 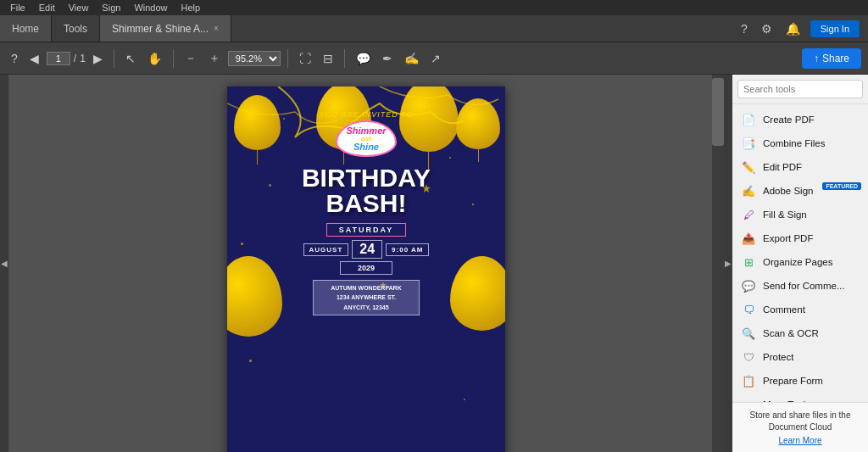 What do you see at coordinates (366, 307) in the screenshot?
I see `venue3: ANYCITY, 12345` at bounding box center [366, 307].